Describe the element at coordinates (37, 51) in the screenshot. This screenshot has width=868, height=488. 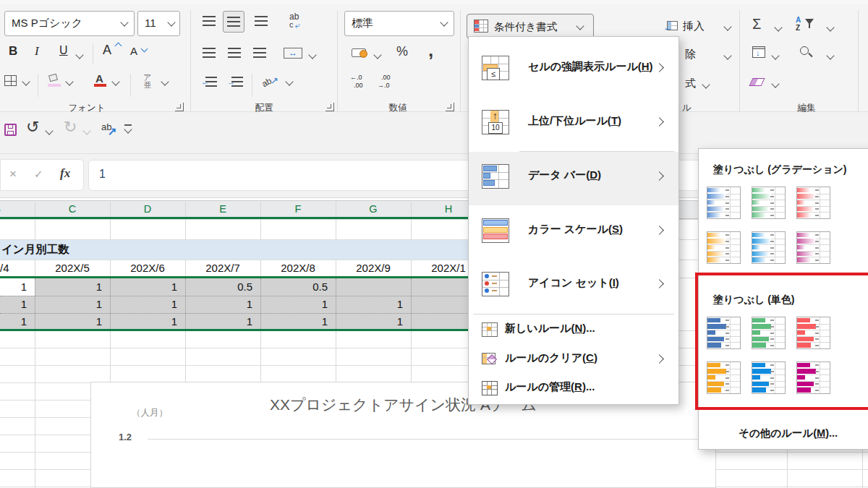
I see `italic-button: I` at that location.